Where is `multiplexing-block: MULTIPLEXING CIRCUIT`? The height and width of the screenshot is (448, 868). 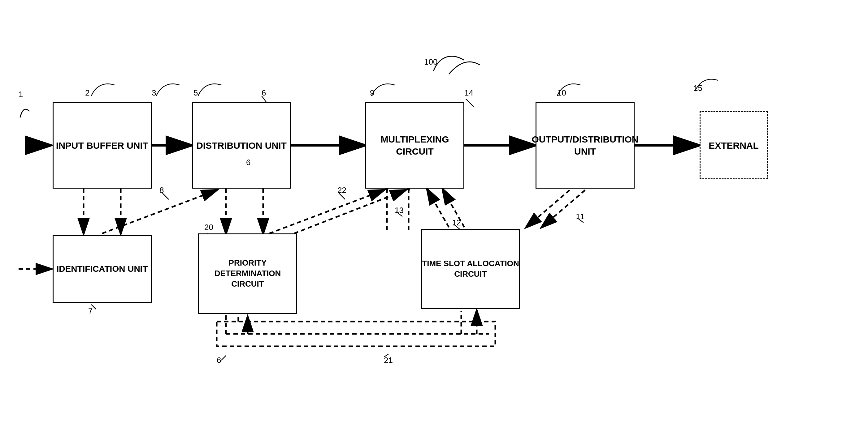 multiplexing-block: MULTIPLEXING CIRCUIT is located at coordinates (415, 145).